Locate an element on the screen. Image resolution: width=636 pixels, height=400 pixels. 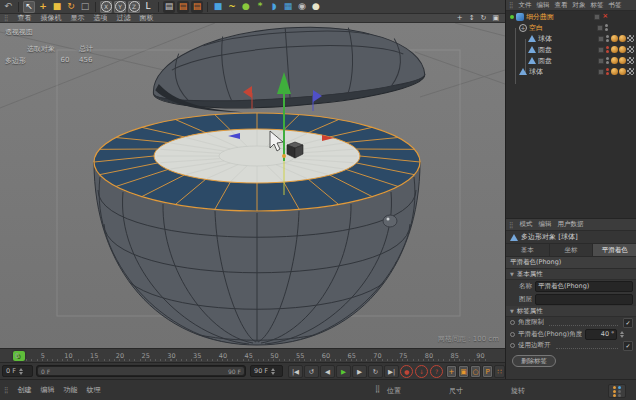
tag-properties-group: ▼ 标签属性 is located at coordinates (571, 312).